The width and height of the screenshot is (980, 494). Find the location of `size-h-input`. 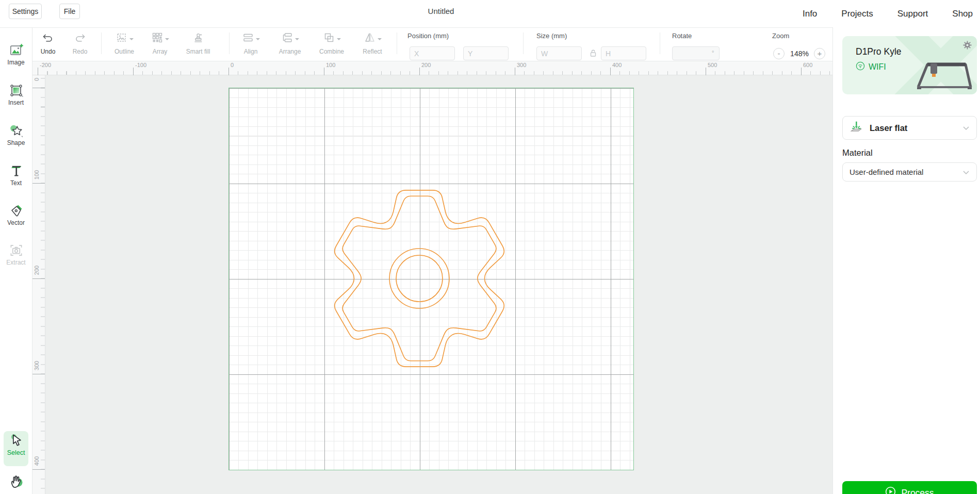

size-h-input is located at coordinates (624, 54).